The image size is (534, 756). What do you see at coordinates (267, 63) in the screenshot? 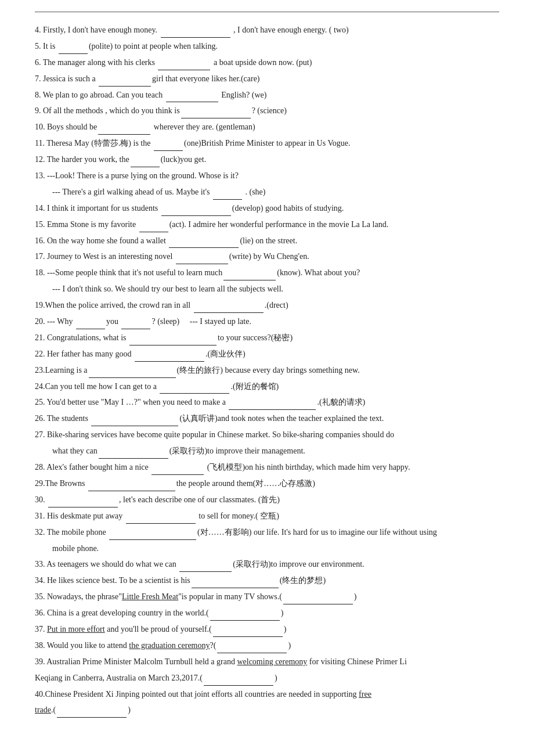
I see `item-6: 6. The manager along with his clerks a b…` at bounding box center [267, 63].